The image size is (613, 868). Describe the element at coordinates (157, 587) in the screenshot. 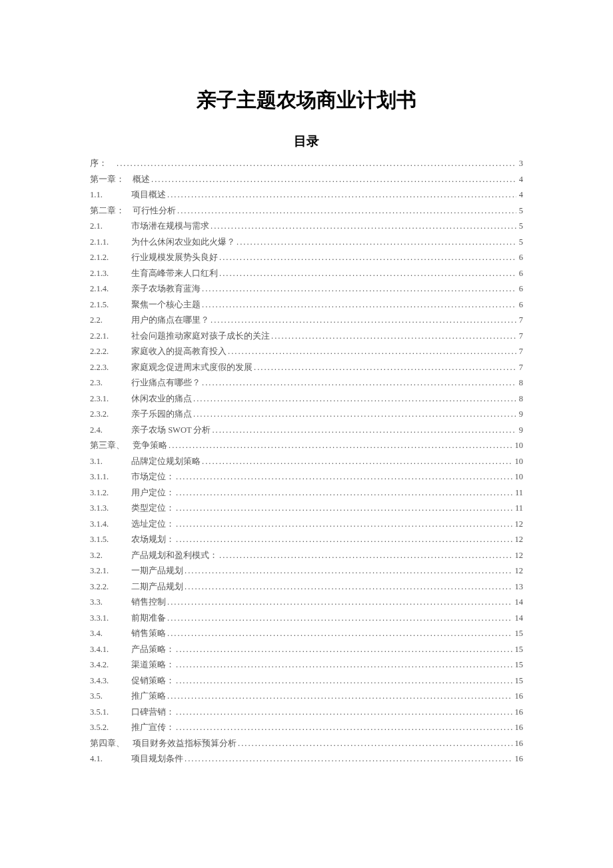

I see `toc-label: 二期产品规划` at that location.